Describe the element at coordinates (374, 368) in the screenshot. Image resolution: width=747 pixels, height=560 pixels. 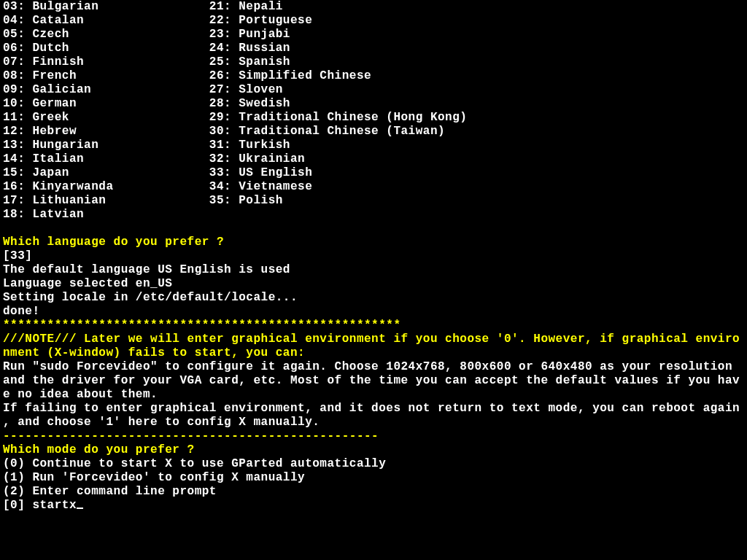
I see `hint-line-1: Run "sudo Forcevideo" to configure it ag…` at that location.